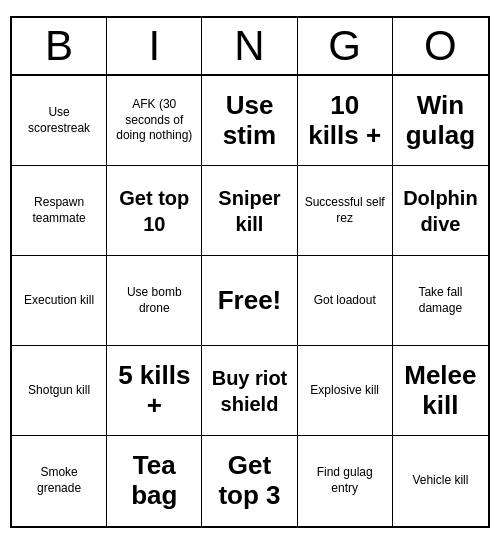  What do you see at coordinates (154, 481) in the screenshot?
I see `bingo-cell-21: Tea bag` at bounding box center [154, 481].